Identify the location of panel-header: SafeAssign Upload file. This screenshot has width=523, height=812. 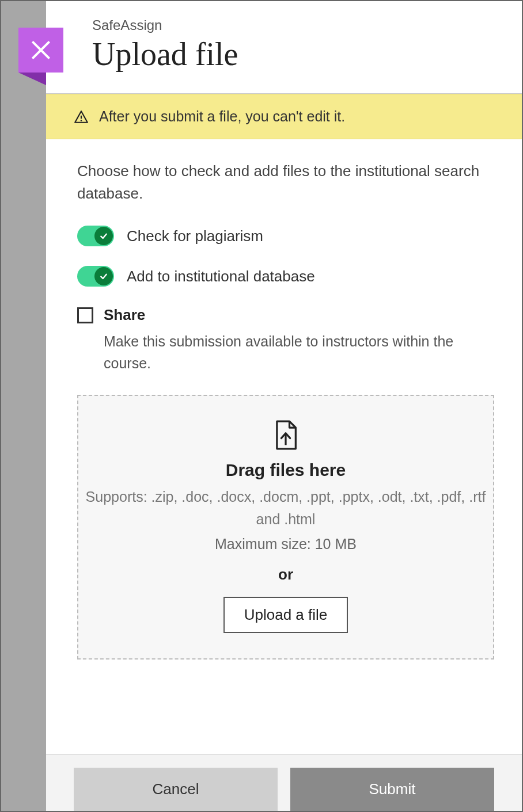
(284, 47).